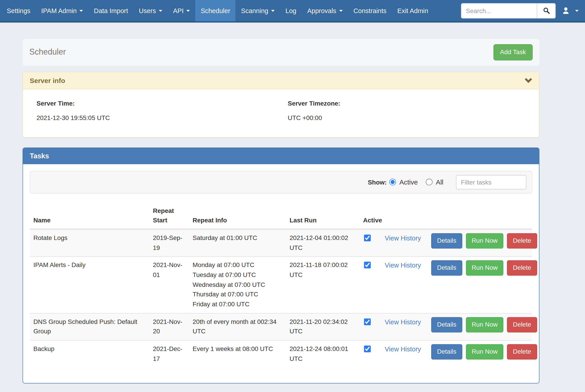 The height and width of the screenshot is (392, 585). What do you see at coordinates (491, 182) in the screenshot?
I see `filter-tasks-input` at bounding box center [491, 182].